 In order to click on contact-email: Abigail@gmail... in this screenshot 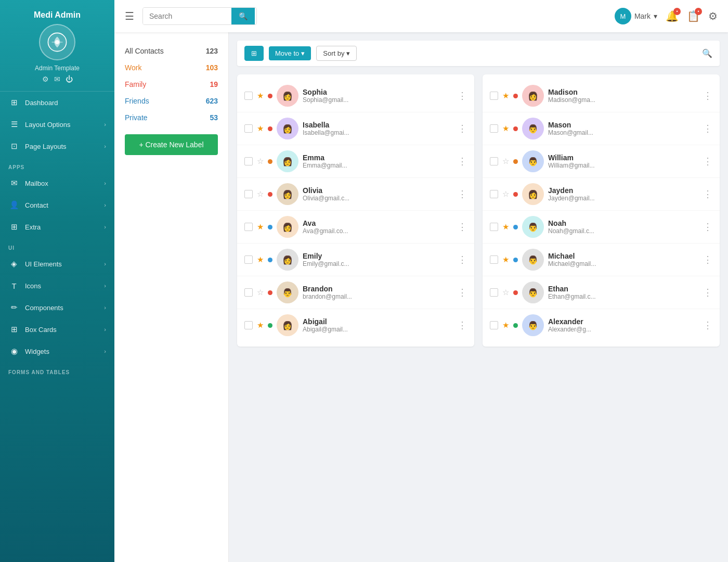, I will do `click(378, 329)`.